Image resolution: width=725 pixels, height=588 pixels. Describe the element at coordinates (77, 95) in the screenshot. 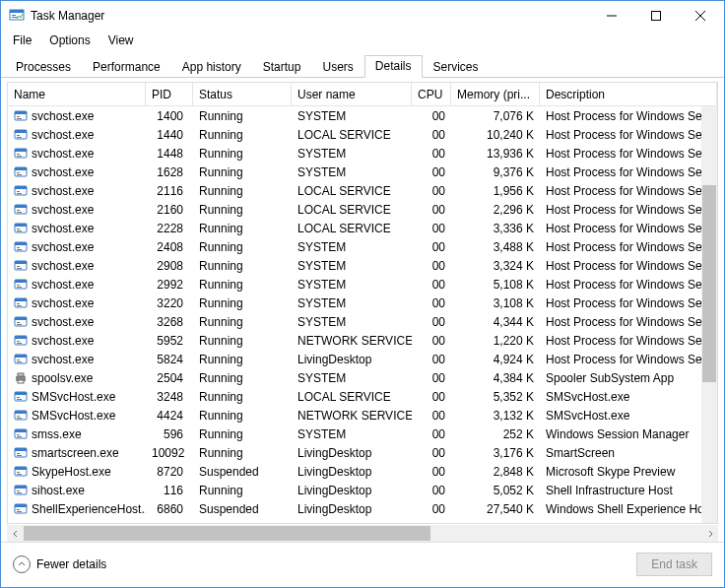

I see `col-name: Name` at that location.